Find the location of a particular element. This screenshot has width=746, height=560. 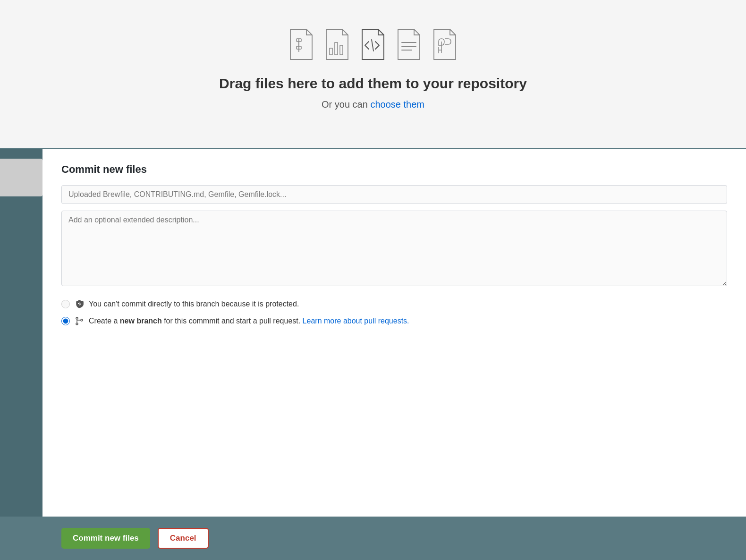

action-bar: Commit new files Cancel is located at coordinates (373, 538).